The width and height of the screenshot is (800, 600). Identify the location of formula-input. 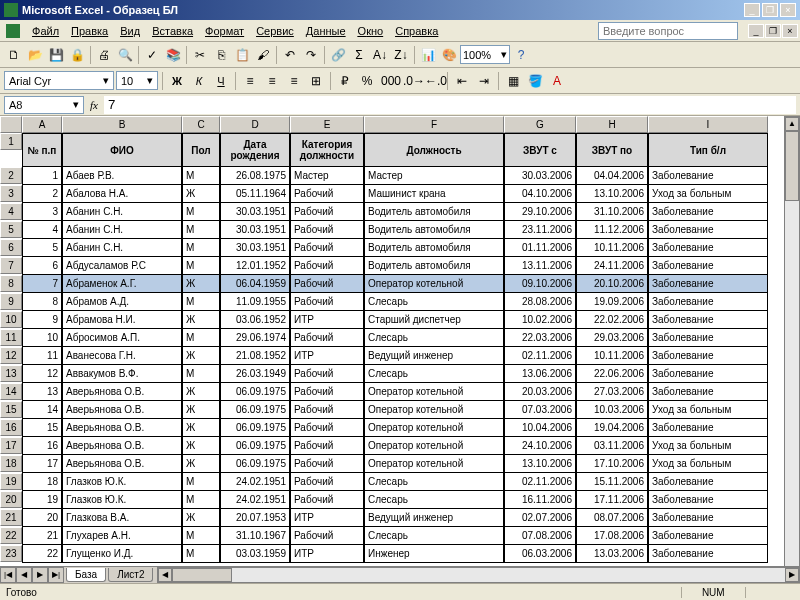
(450, 105).